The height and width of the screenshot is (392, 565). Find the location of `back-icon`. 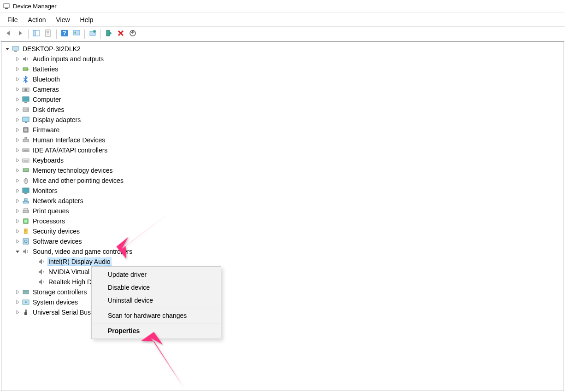

back-icon is located at coordinates (8, 34).